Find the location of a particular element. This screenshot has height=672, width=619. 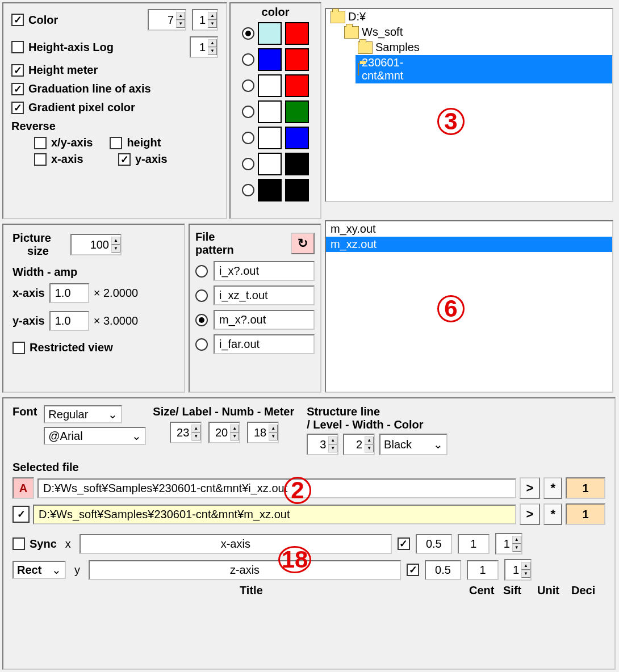

size-meter-spinner: ▲▼ is located at coordinates (263, 432).